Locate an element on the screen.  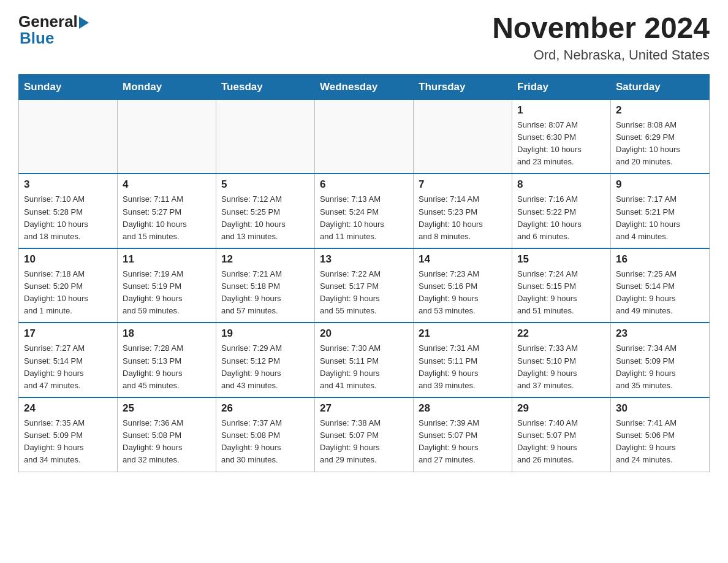
day-number: 5 is located at coordinates (265, 185).